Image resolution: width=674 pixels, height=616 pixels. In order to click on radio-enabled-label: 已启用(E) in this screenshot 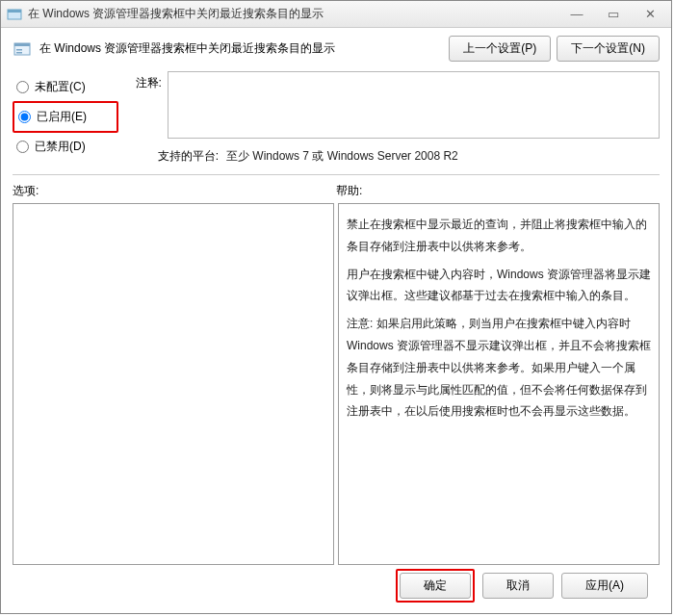, I will do `click(62, 117)`.